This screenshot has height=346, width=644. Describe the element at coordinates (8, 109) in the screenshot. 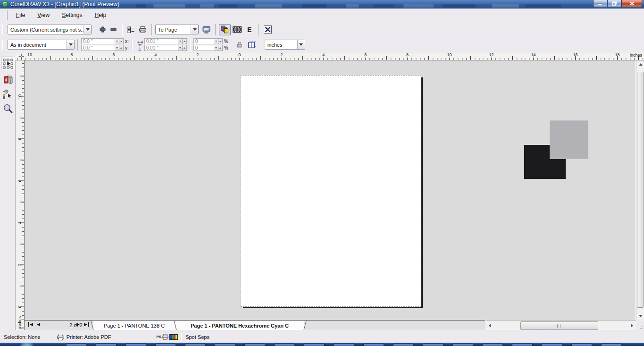

I see `zoom-tool-button` at that location.